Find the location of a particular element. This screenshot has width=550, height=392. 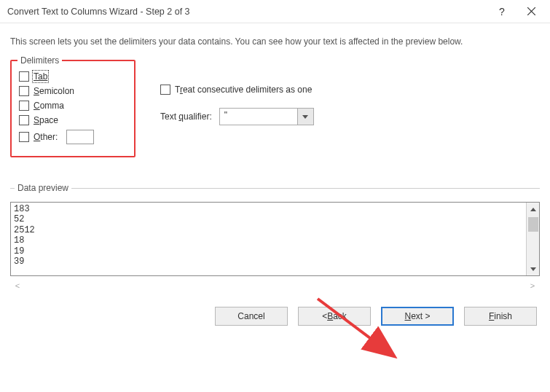

next-button: Next > is located at coordinates (417, 316).